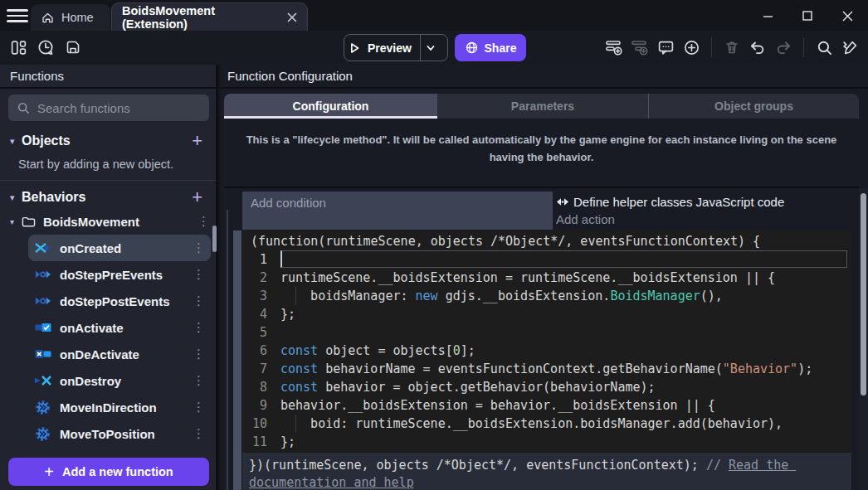 Image resolution: width=868 pixels, height=490 pixels. I want to click on project-manager-icon, so click(18, 47).